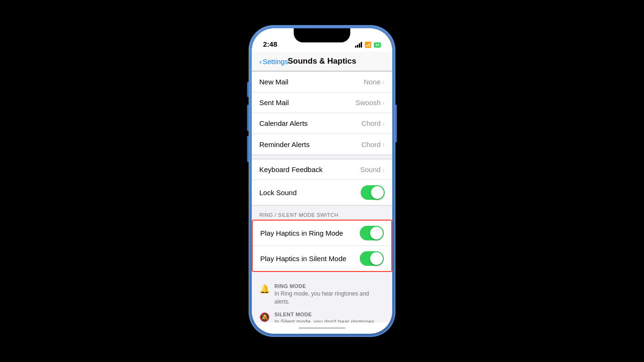  What do you see at coordinates (248, 90) in the screenshot?
I see `mute-button` at bounding box center [248, 90].